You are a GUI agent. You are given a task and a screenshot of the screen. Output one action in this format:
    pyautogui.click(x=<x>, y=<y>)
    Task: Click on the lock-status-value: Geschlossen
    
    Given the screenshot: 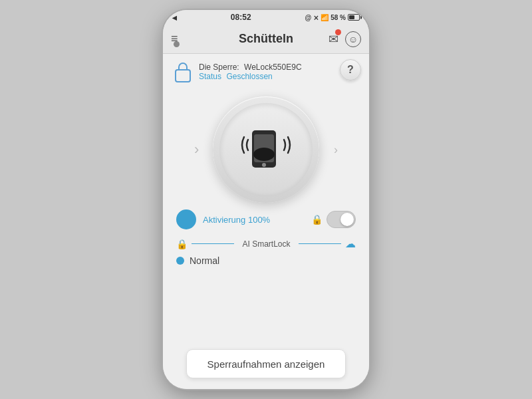 What is the action you would take?
    pyautogui.click(x=249, y=76)
    